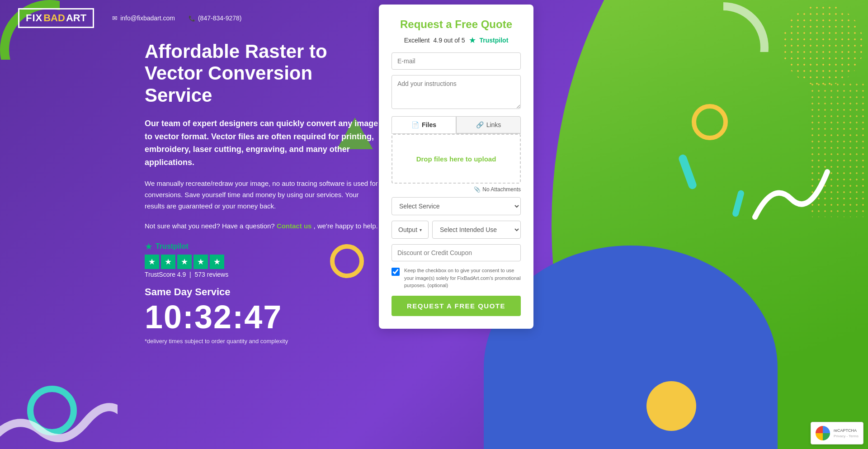 This screenshot has height=449, width=868. I want to click on reviews-text: 573 reviews, so click(212, 274).